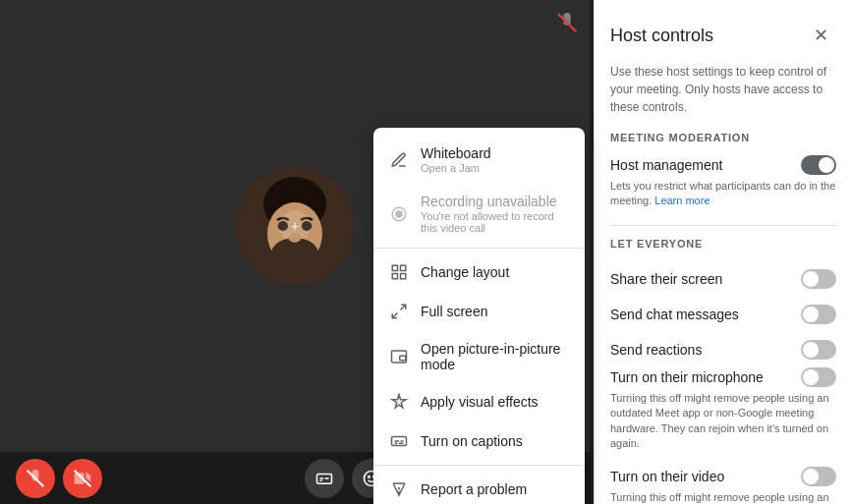 This screenshot has height=504, width=852. Describe the element at coordinates (399, 272) in the screenshot. I see `layout-icon` at that location.